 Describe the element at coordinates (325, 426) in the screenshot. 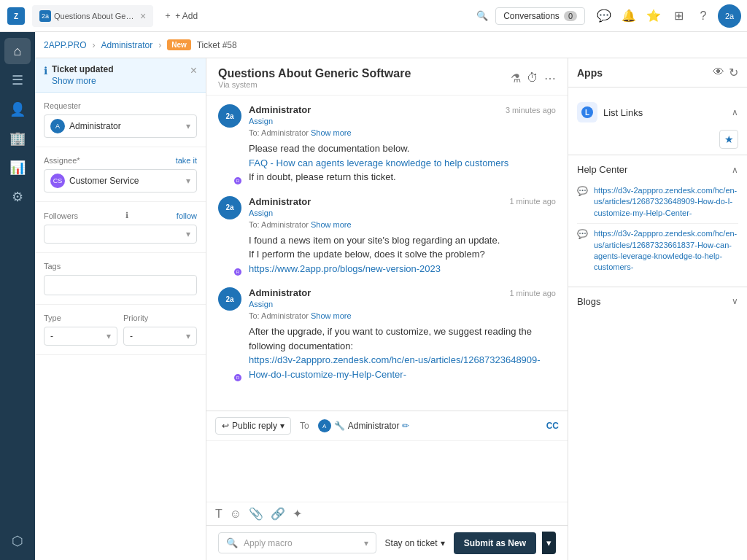

I see `reply-to-avatar: A` at that location.